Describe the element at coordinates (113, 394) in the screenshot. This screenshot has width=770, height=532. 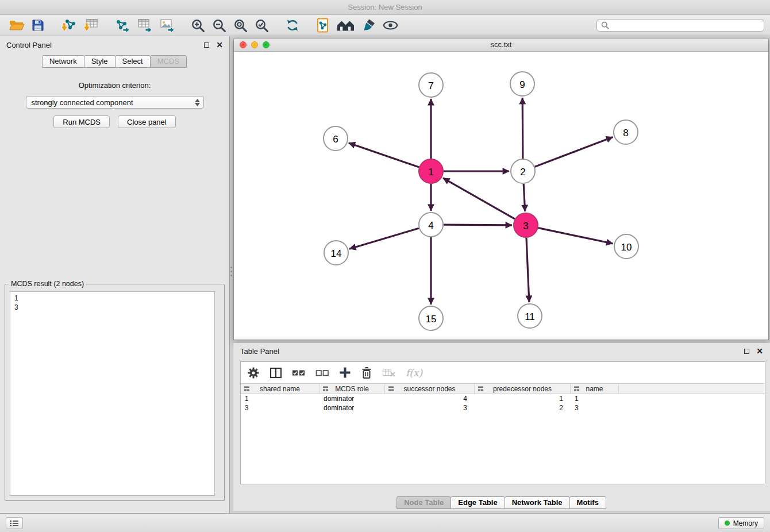
I see `mcds-result-list: 13` at that location.